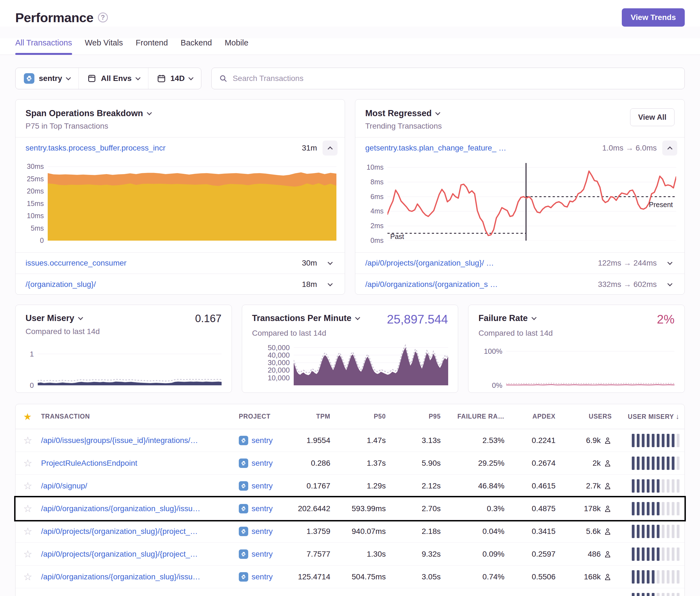  Describe the element at coordinates (632, 148) in the screenshot. I see `regression-change: 1.0ms→6.0ms` at that location.